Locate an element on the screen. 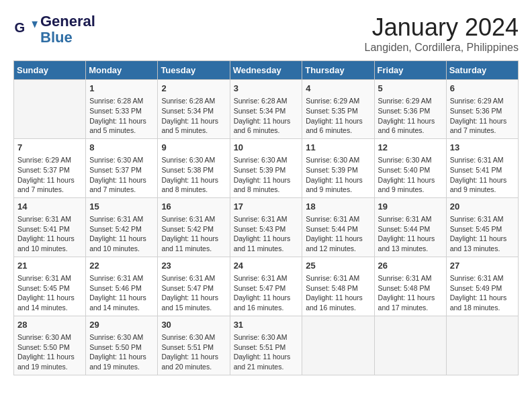  day-number: 10 is located at coordinates (266, 148).